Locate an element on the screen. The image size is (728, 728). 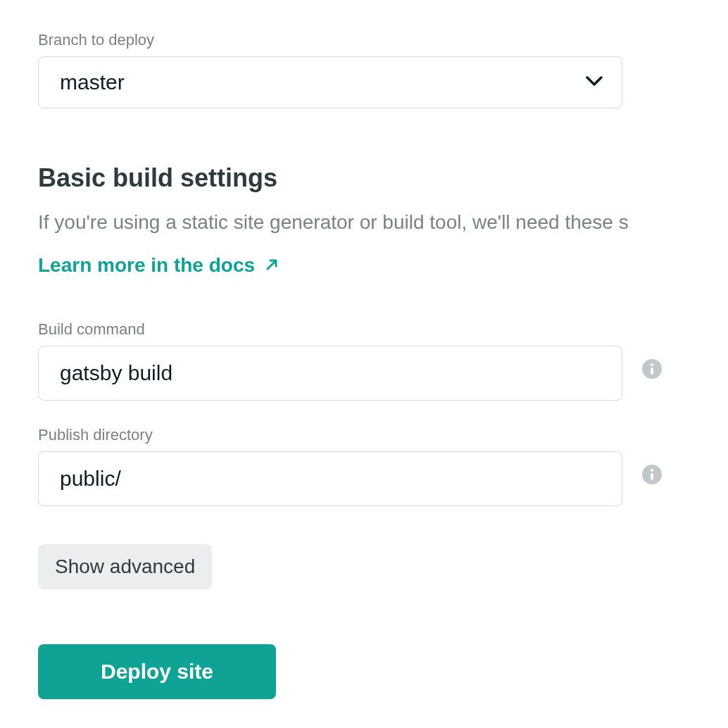
branch-label: Branch to deploy is located at coordinates (383, 40).